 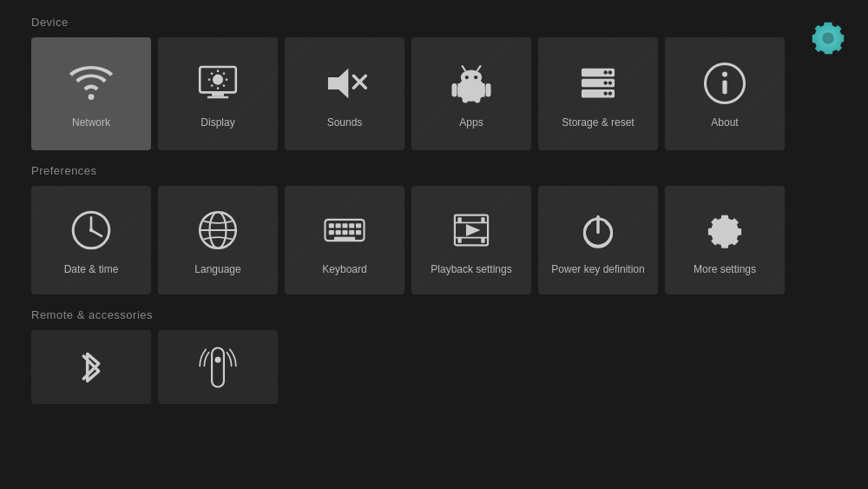 What do you see at coordinates (598, 94) in the screenshot?
I see `tile-storage-reset: Storage & reset` at bounding box center [598, 94].